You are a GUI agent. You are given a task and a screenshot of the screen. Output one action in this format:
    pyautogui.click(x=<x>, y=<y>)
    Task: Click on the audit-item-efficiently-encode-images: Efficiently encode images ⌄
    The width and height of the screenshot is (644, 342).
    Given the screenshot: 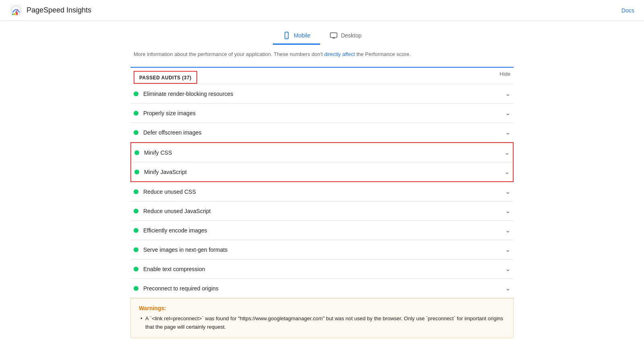 What is the action you would take?
    pyautogui.click(x=322, y=230)
    